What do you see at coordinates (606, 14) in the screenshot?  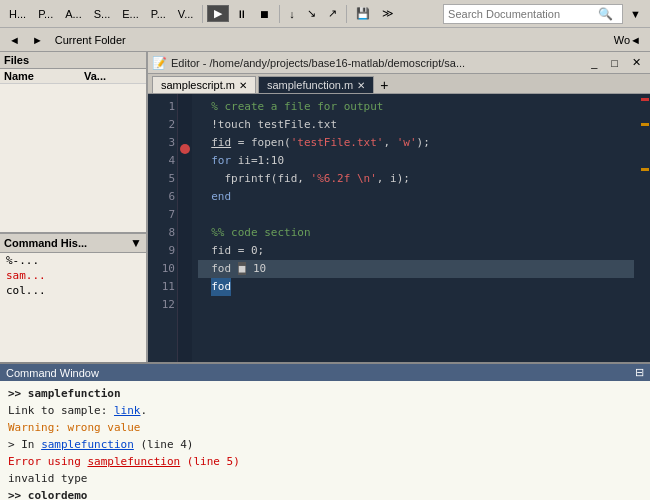 I see `search-icon: 🔍` at bounding box center [606, 14].